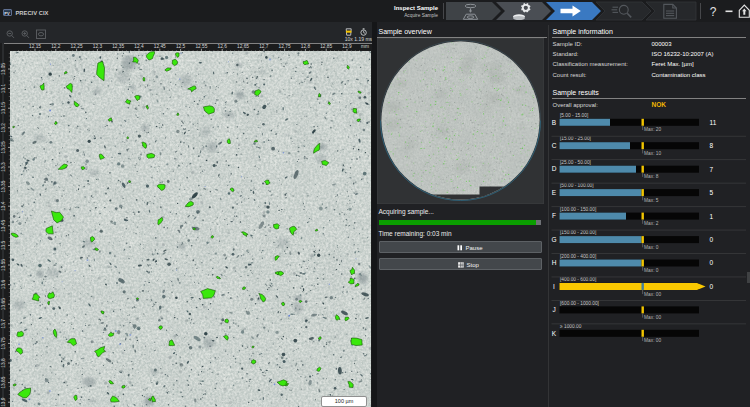 The width and height of the screenshot is (750, 407). Describe the element at coordinates (578, 210) in the screenshot. I see `svg-text: [100.00 - 150.00]` at that location.